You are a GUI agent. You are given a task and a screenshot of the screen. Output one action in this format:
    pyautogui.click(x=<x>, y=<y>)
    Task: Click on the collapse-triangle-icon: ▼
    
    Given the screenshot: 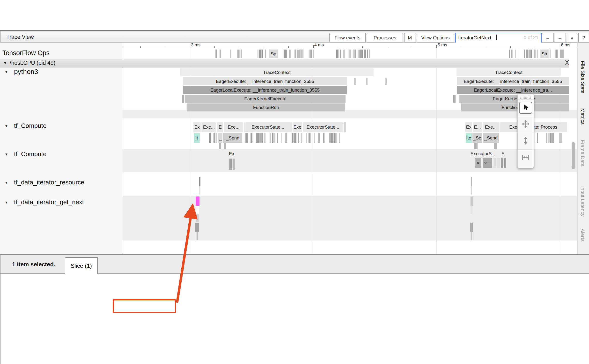 What is the action you would take?
    pyautogui.click(x=5, y=63)
    